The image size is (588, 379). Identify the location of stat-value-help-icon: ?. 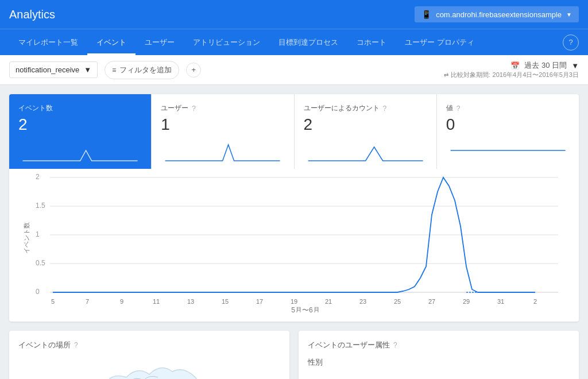
(458, 109).